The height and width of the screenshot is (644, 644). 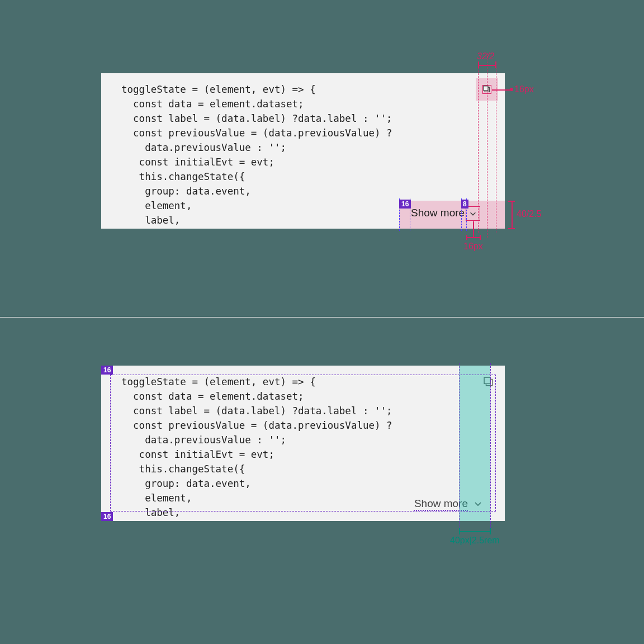 What do you see at coordinates (475, 541) in the screenshot?
I see `annotation-band-width: 40px|2.5rem` at bounding box center [475, 541].